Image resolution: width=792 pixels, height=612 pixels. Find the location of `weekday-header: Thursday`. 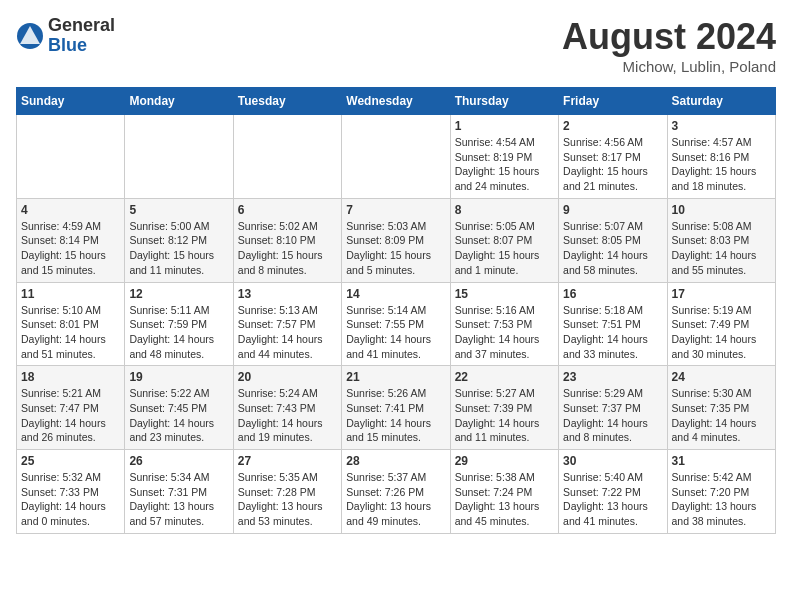

weekday-header: Thursday is located at coordinates (504, 102).